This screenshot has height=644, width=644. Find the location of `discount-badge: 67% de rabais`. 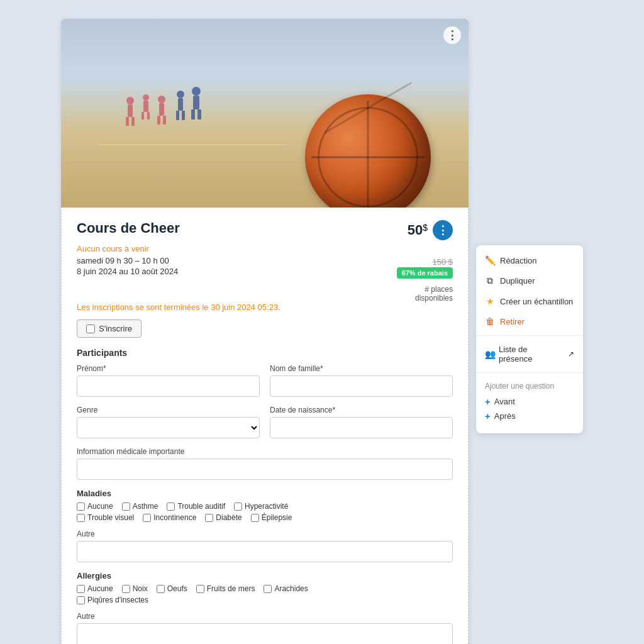

discount-badge: 67% de rabais is located at coordinates (425, 273).